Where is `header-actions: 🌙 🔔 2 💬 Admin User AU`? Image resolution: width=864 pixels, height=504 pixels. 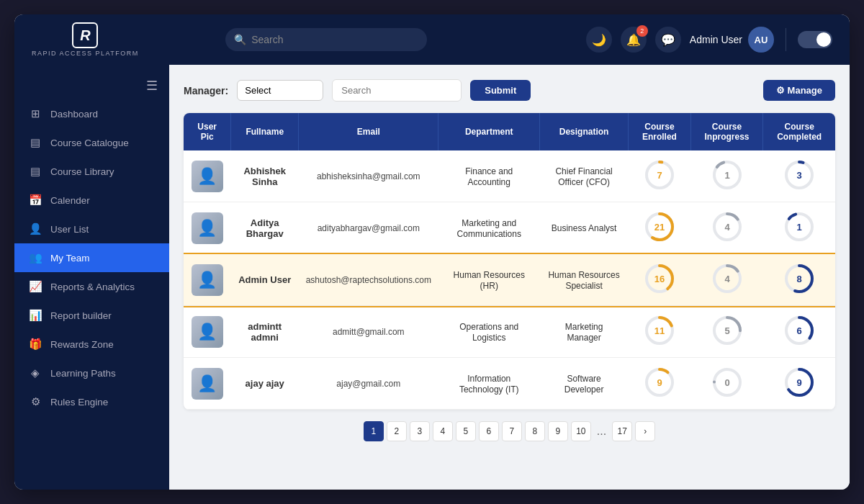
header-actions: 🌙 🔔 2 💬 Admin User AU is located at coordinates (709, 40).